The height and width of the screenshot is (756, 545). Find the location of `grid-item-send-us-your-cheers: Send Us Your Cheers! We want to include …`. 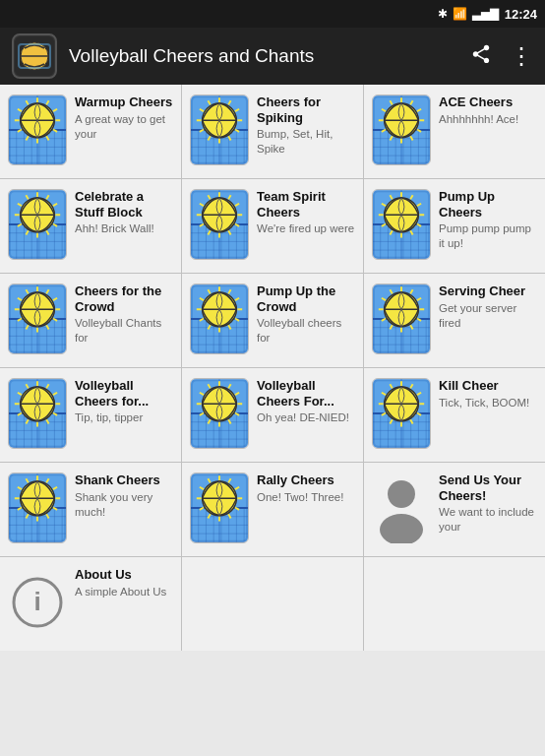

grid-item-send-us-your-cheers: Send Us Your Cheers! We want to include … is located at coordinates (454, 510).